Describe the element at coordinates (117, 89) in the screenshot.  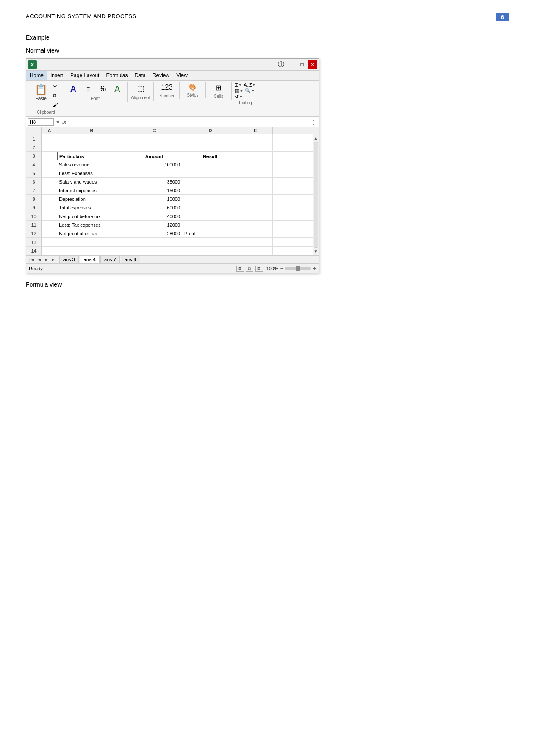
I see `styles-a-button: A` at that location.